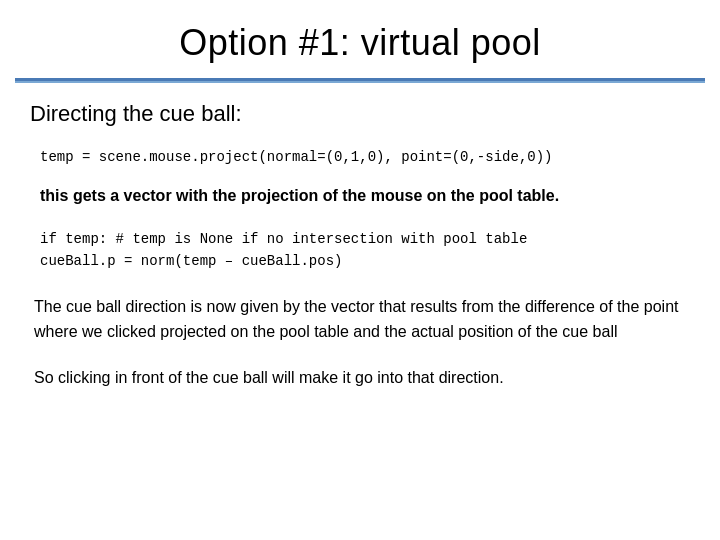  What do you see at coordinates (360, 158) in the screenshot?
I see `code-line-1: temp = scene.mouse.project(normal=(0,1,0…` at bounding box center [360, 158].